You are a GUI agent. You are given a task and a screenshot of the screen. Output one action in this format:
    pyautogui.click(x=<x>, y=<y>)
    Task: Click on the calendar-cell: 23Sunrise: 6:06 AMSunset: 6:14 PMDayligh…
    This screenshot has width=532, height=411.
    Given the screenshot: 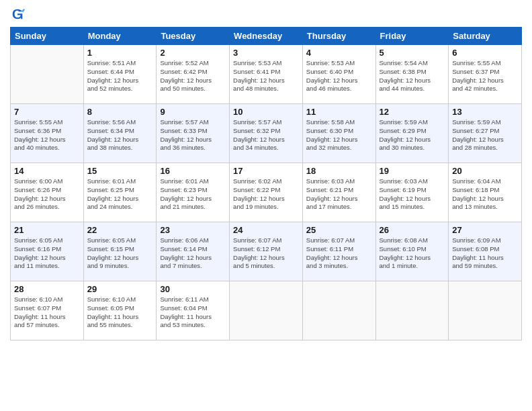 What is the action you would take?
    pyautogui.click(x=193, y=252)
    